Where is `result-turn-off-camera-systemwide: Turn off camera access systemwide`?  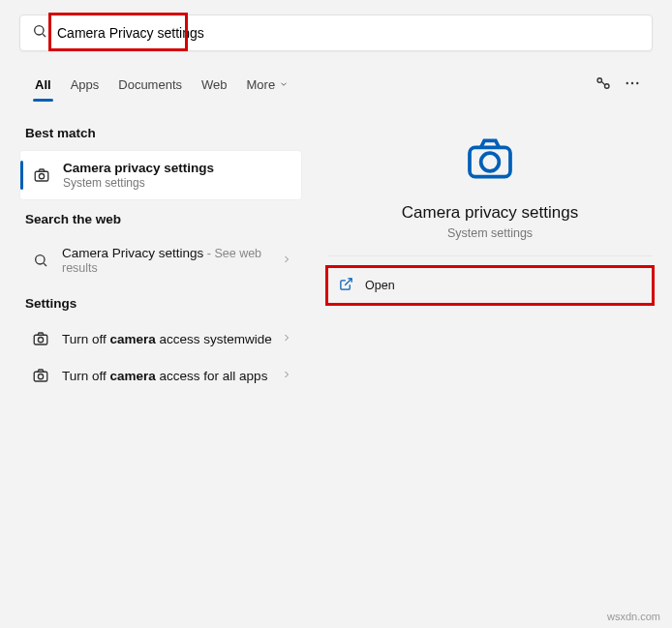
result-turn-off-camera-systemwide: Turn off camera access systemwide is located at coordinates (161, 339).